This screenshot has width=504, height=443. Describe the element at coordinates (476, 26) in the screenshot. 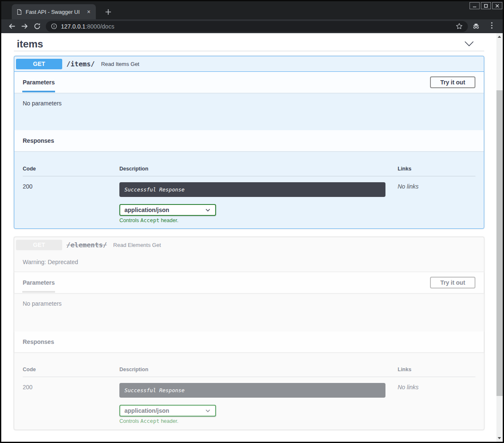

I see `incognito-icon` at that location.